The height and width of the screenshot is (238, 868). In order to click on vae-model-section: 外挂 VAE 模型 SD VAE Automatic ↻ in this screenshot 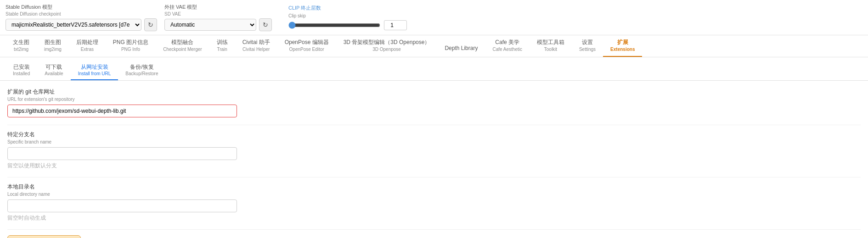, I will do `click(218, 17)`.